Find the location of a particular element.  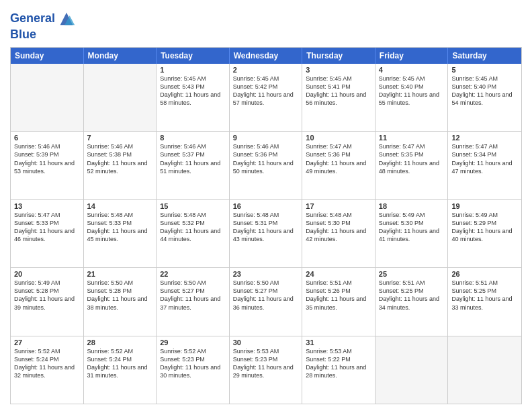

logo: General Blue is located at coordinates (43, 26).